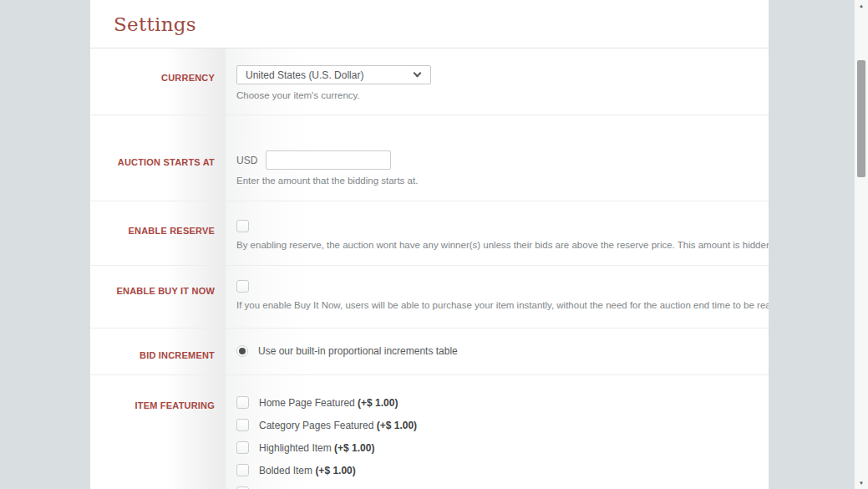  Describe the element at coordinates (287, 471) in the screenshot. I see `featuring-bolded-label: Bolded Item` at that location.